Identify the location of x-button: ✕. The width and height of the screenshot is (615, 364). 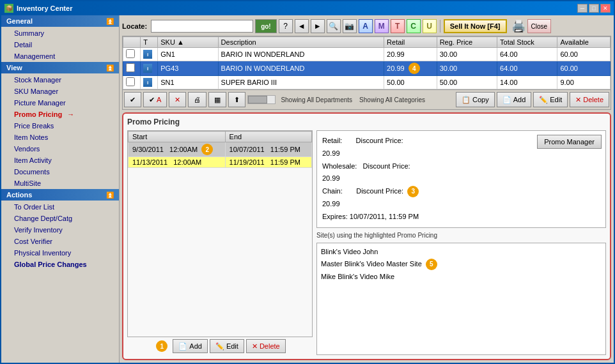
(178, 100).